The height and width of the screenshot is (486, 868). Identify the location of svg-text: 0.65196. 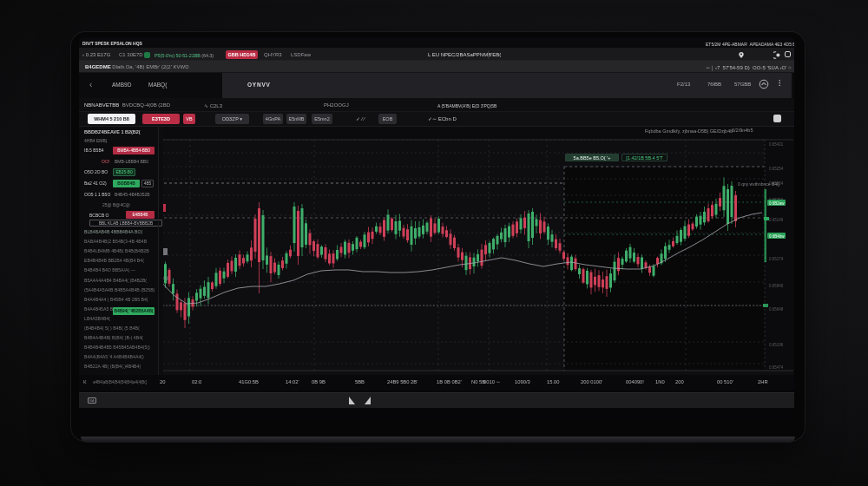
(776, 345).